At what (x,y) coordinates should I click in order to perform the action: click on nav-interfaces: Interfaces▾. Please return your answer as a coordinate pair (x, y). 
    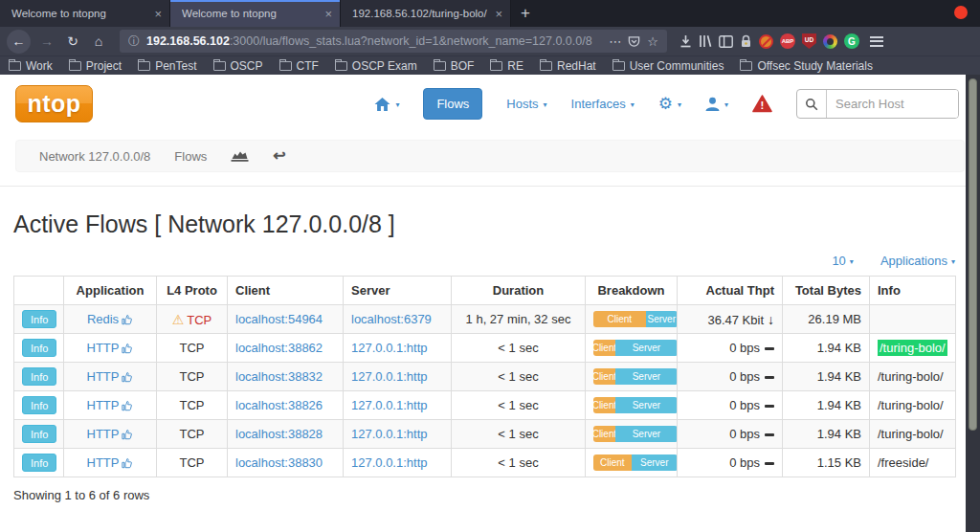
    Looking at the image, I should click on (603, 103).